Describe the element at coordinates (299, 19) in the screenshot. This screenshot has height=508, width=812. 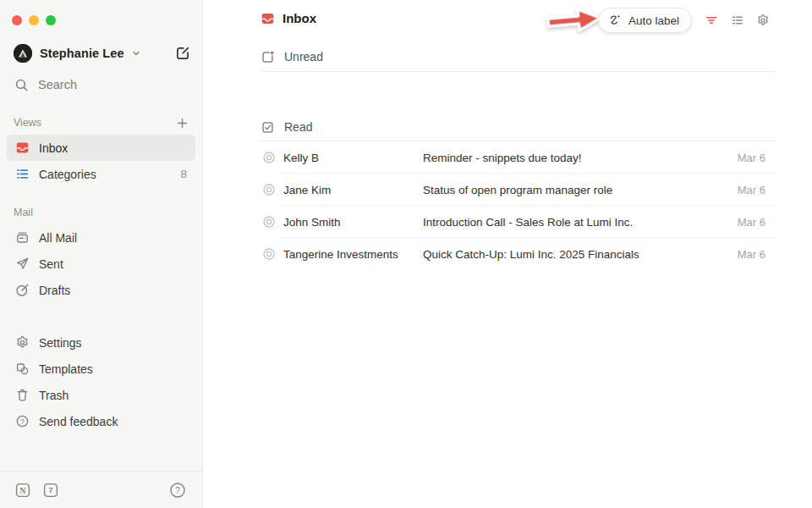
I see `page-title: Inbox` at that location.